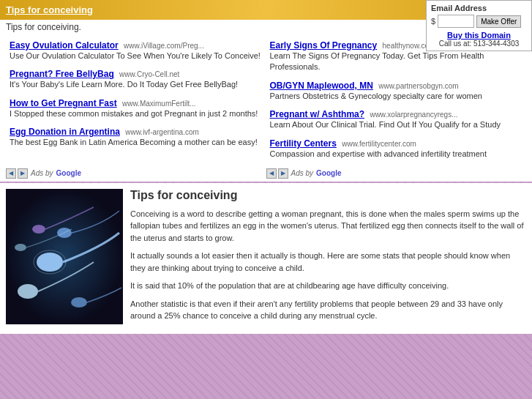 This screenshot has width=532, height=399. Describe the element at coordinates (479, 26) in the screenshot. I see `email-domain-panel: Email Address $ Make Offer Buy this Doma…` at that location.